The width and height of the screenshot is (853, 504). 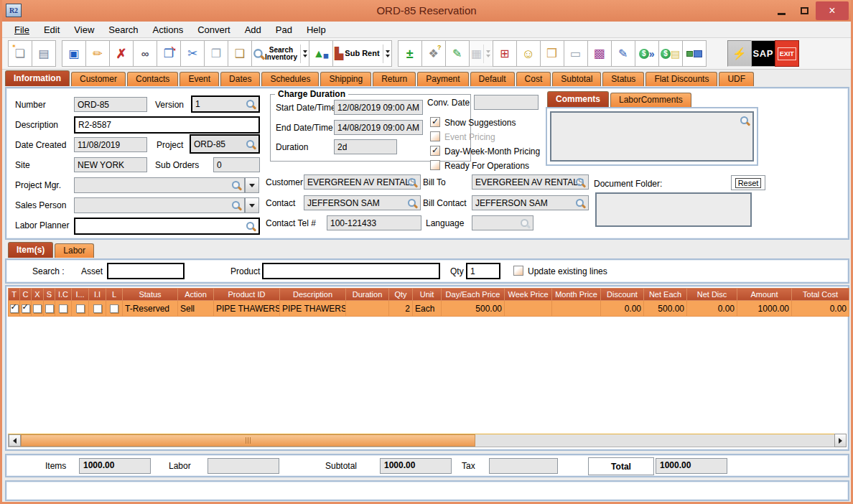 I want to click on product-input, so click(x=351, y=271).